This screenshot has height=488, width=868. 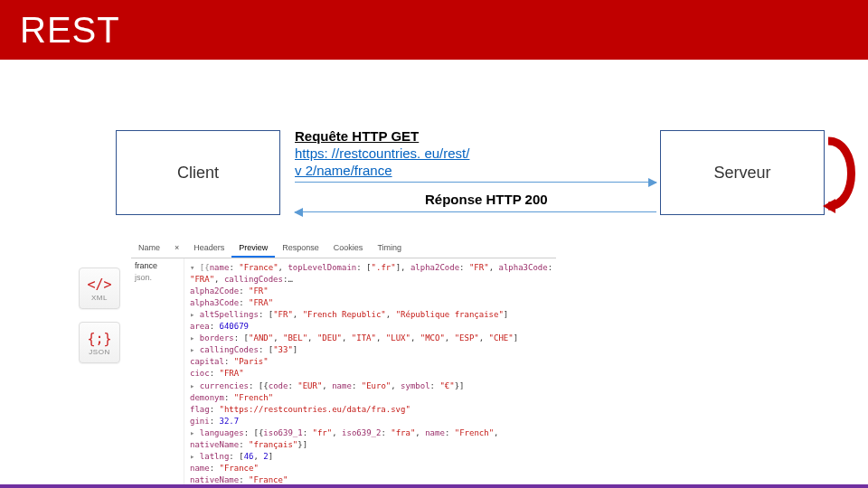 What do you see at coordinates (373, 327) in the screenshot?
I see `json-line: area: 640679` at bounding box center [373, 327].